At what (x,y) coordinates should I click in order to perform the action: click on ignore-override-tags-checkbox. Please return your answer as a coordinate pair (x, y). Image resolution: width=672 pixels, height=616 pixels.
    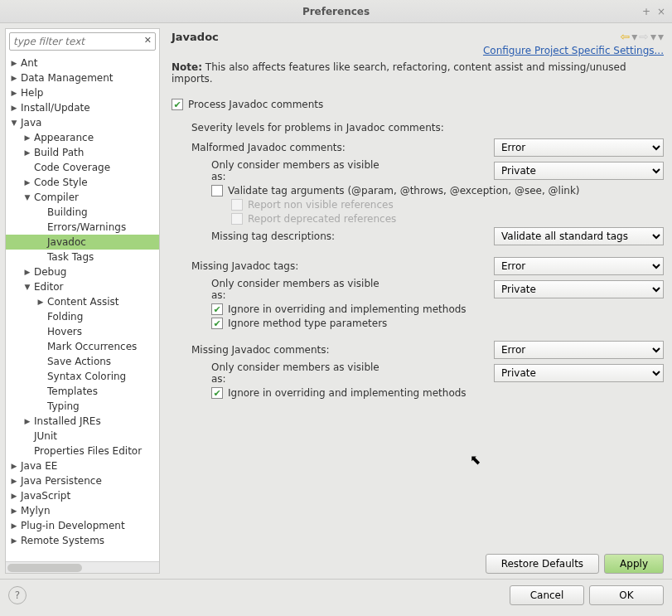
    Looking at the image, I should click on (217, 309).